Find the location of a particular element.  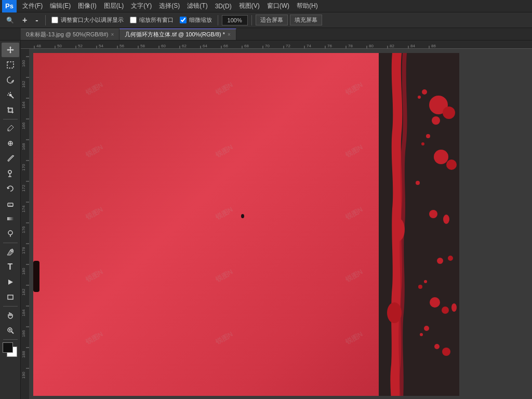

pen-tool is located at coordinates (10, 252).